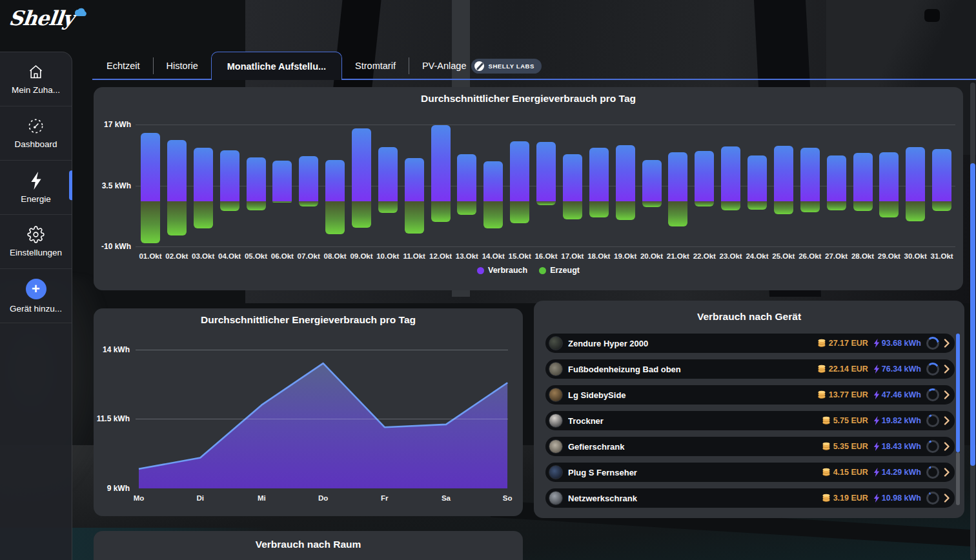 The image size is (976, 560). What do you see at coordinates (693, 343) in the screenshot?
I see `device-name: Zendure Hyper 2000` at bounding box center [693, 343].